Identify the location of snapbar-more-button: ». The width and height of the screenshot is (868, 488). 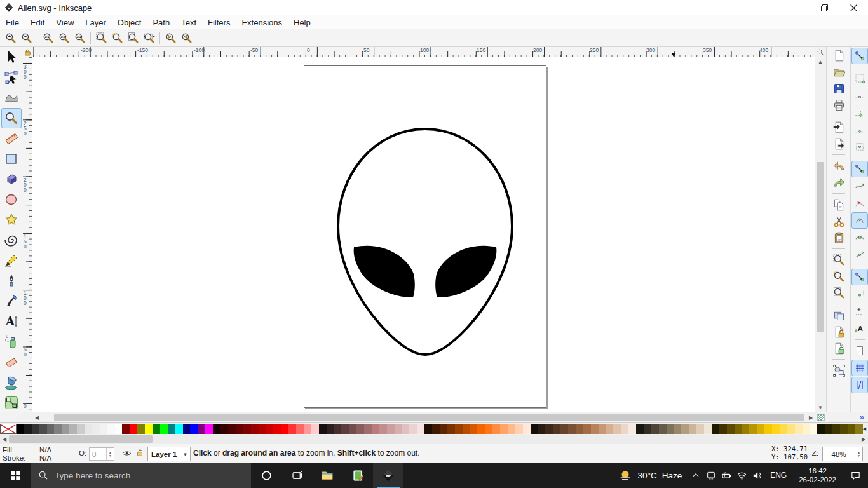
(862, 417).